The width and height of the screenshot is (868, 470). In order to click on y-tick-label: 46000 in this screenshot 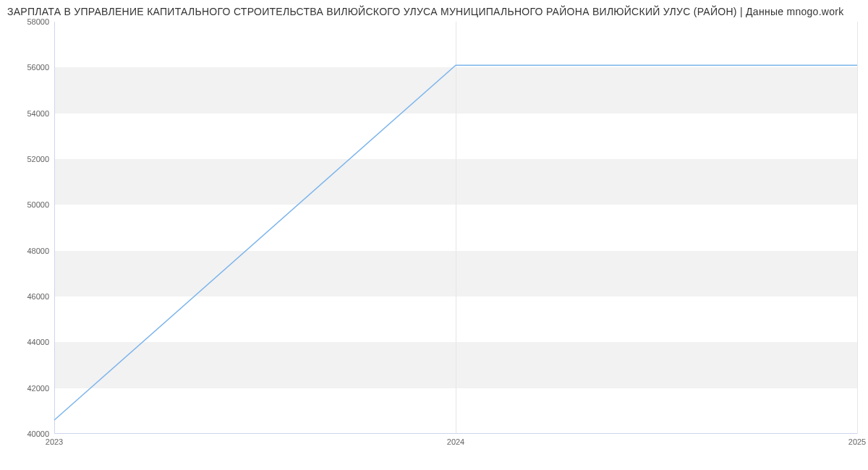, I will do `click(27, 296)`.